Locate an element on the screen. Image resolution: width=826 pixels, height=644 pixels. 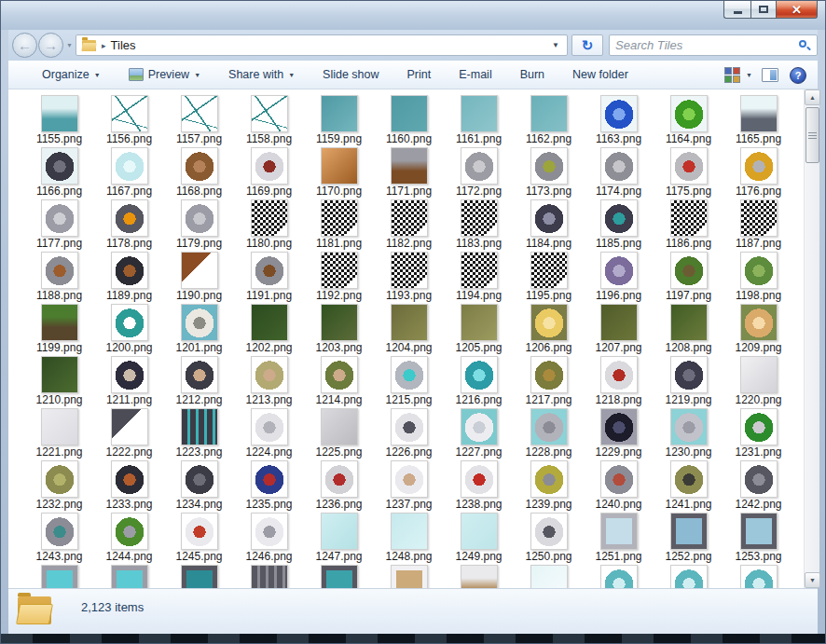
vertical-scrollbar: ▲ ▼ is located at coordinates (811, 339).